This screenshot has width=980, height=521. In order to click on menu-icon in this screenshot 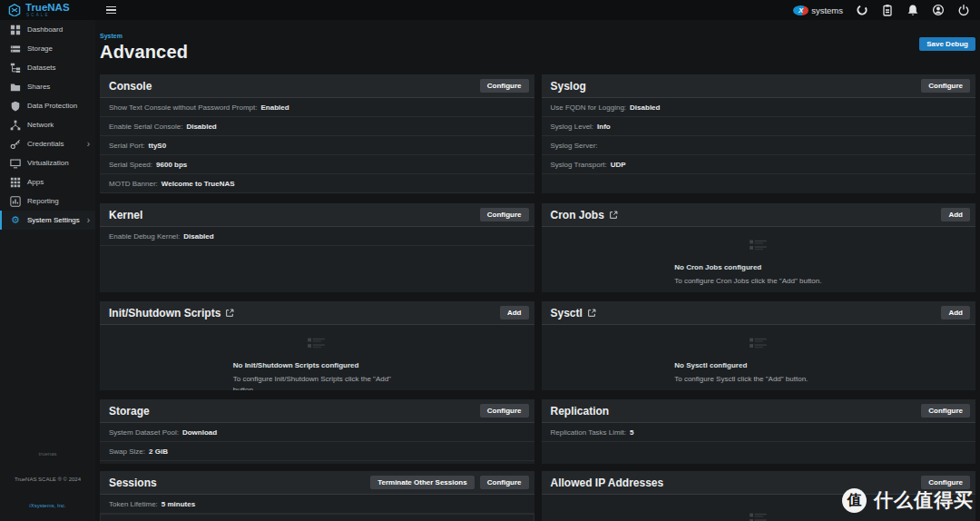, I will do `click(111, 11)`.